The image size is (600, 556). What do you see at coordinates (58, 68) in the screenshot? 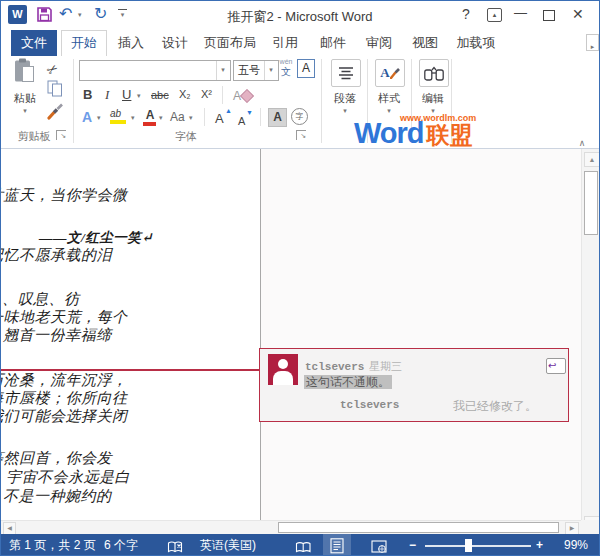
I see `cut-button: ✂` at bounding box center [58, 68].